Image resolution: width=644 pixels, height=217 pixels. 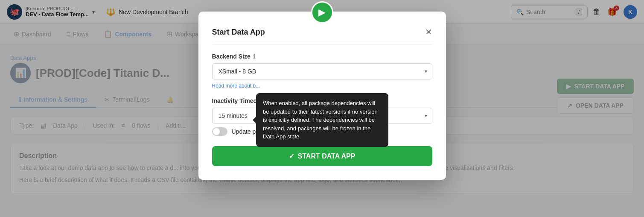 I want to click on modal-close-button: ✕, so click(x=428, y=32).